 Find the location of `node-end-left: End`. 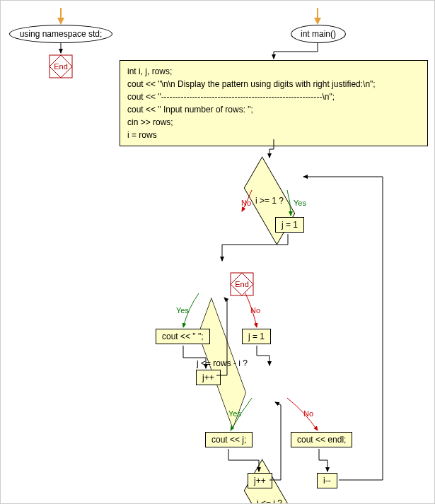

node-end-left: End is located at coordinates (61, 66).